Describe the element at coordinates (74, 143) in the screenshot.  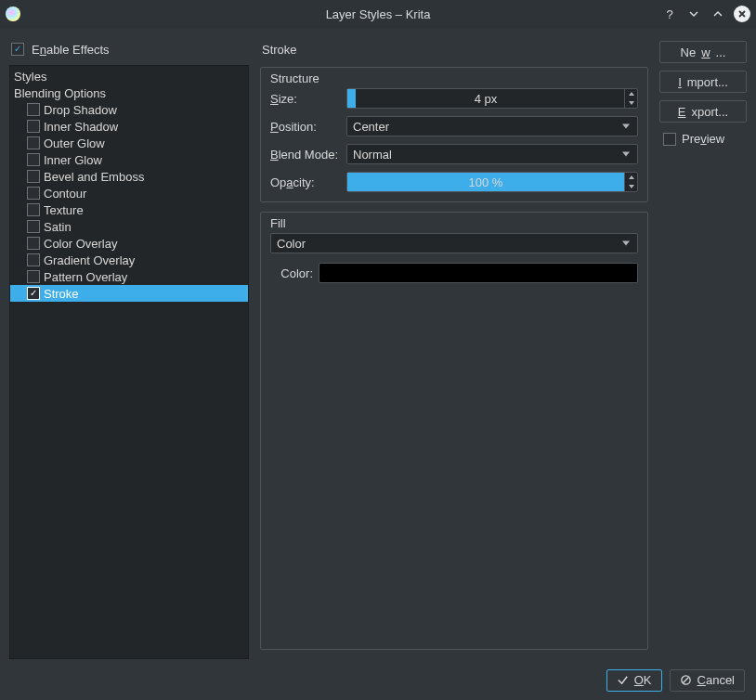
I see `effect-label: Outer Glow` at that location.